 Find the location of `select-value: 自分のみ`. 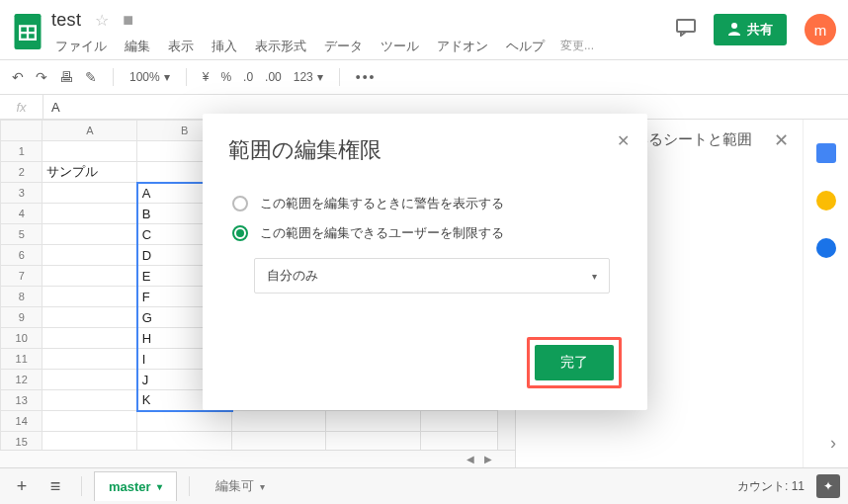

select-value: 自分のみ is located at coordinates (293, 276).